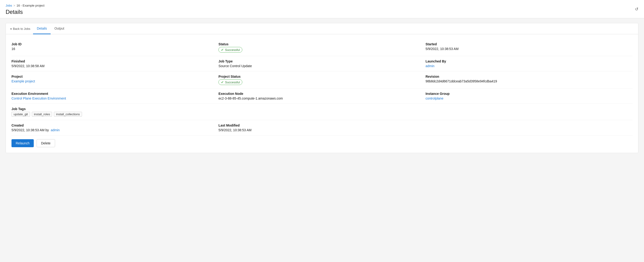  Describe the element at coordinates (322, 112) in the screenshot. I see `detail-row-5: Job Tags update_gitinstall_rolesinstall_…` at that location.